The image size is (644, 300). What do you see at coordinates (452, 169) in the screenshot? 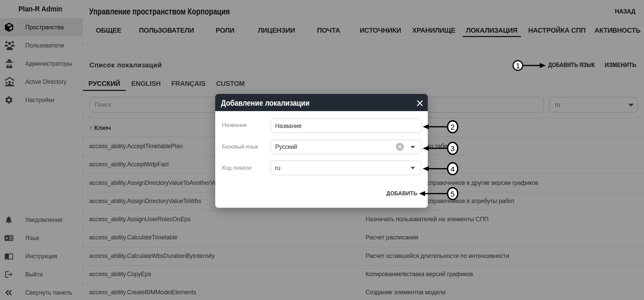
I see `svg-text: 4` at bounding box center [452, 169].